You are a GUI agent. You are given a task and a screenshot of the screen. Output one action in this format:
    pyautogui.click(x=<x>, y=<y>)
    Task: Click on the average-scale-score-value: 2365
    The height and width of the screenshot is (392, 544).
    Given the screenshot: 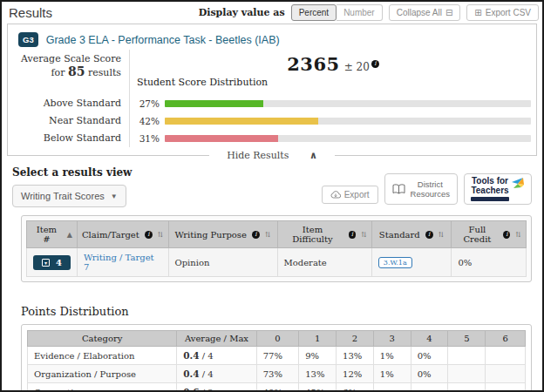 What is the action you would take?
    pyautogui.click(x=313, y=64)
    